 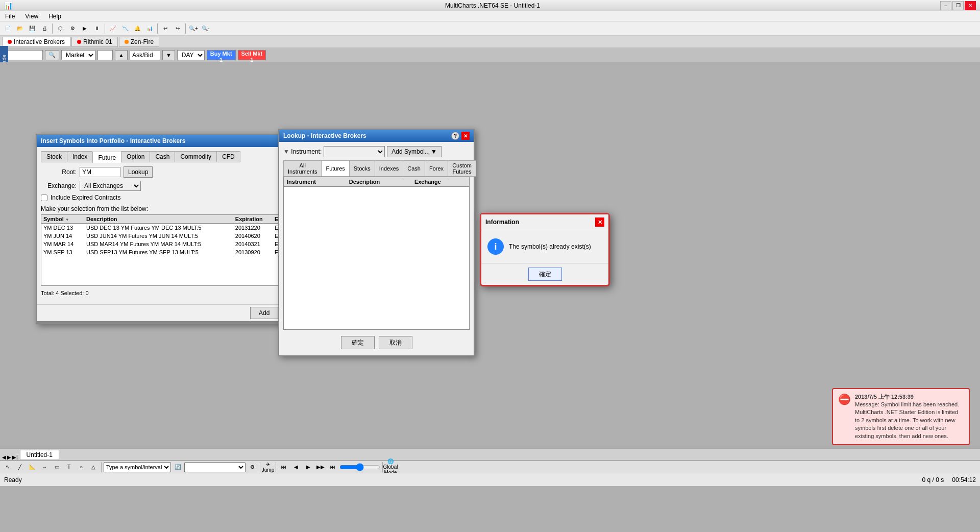 I want to click on col-description: Description, so click(x=159, y=220).